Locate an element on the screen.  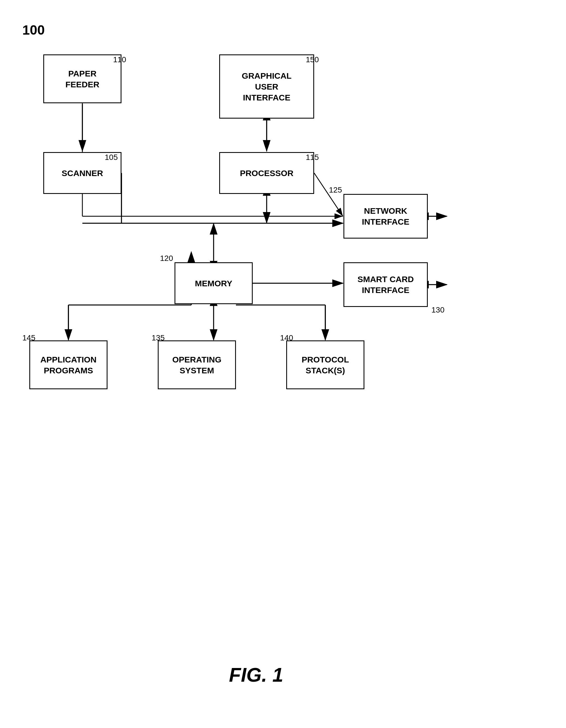
protocol-stacks-box: PROTOCOLSTACK(S) is located at coordinates (326, 365).